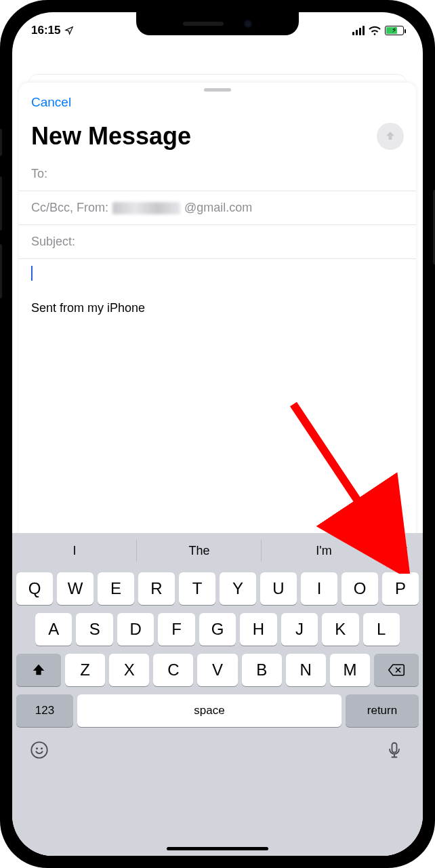  I want to click on suggestion-1: I, so click(75, 551).